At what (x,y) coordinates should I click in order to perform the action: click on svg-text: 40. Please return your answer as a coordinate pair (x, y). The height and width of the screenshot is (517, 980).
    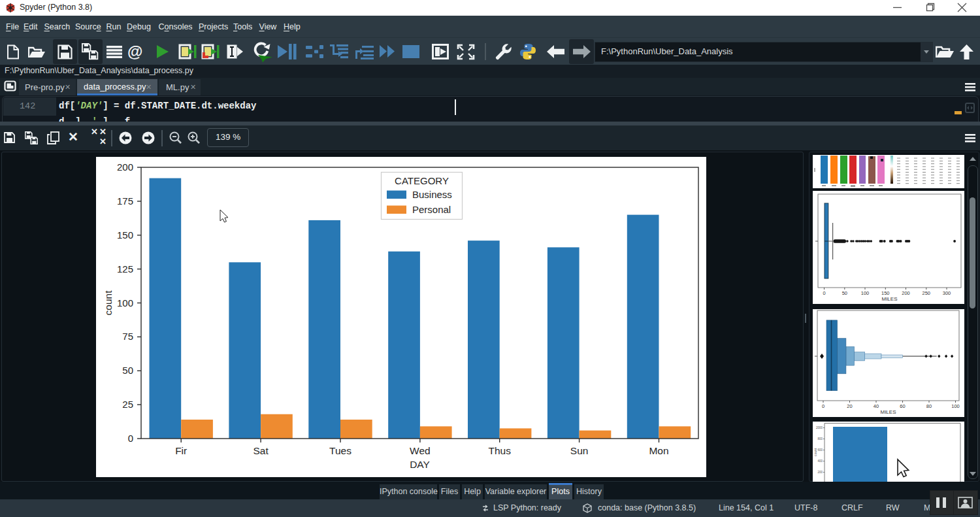
    Looking at the image, I should click on (876, 407).